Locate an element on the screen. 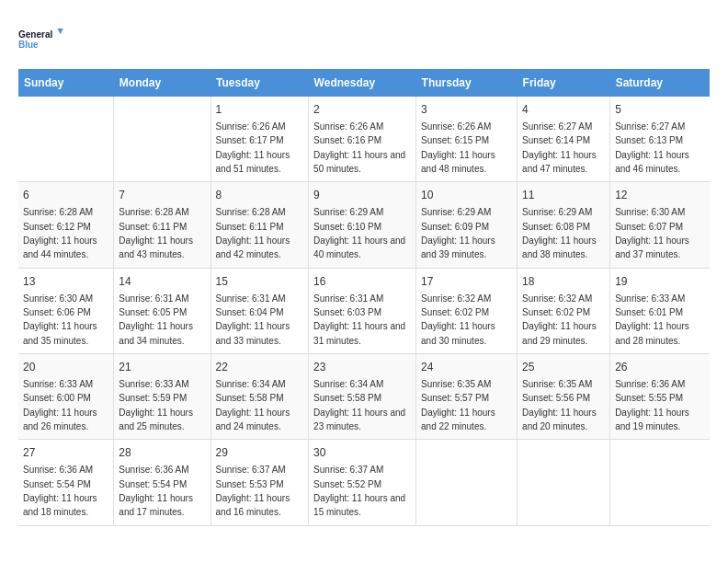 The image size is (728, 563). cell-info: Sunrise: 6:26 AMSunset: 6:17 PMDaylight:… is located at coordinates (254, 147).